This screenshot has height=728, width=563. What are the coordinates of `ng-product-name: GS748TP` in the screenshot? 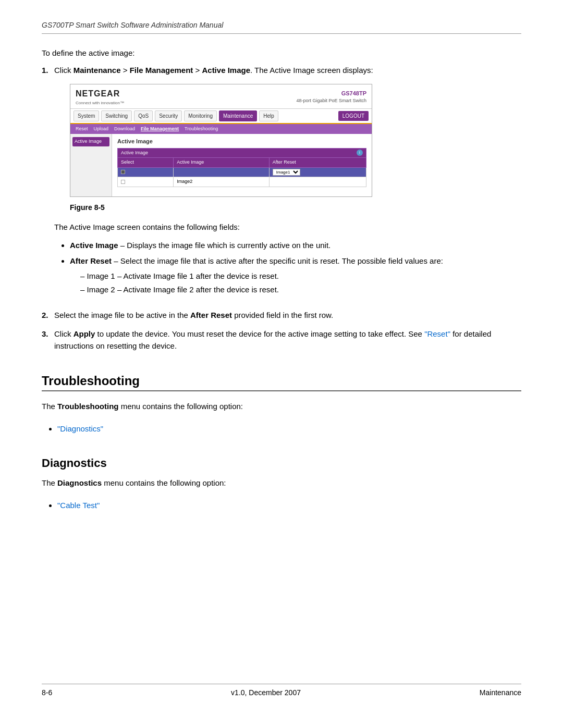 It's located at (332, 94).